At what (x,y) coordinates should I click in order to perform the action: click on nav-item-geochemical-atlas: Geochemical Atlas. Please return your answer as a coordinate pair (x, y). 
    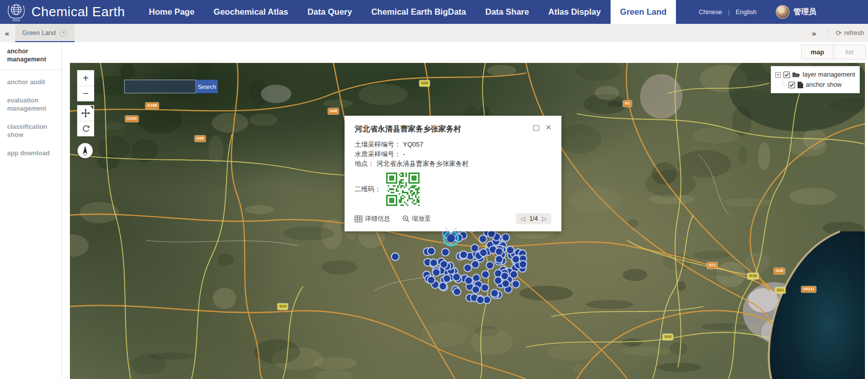
    Looking at the image, I should click on (251, 12).